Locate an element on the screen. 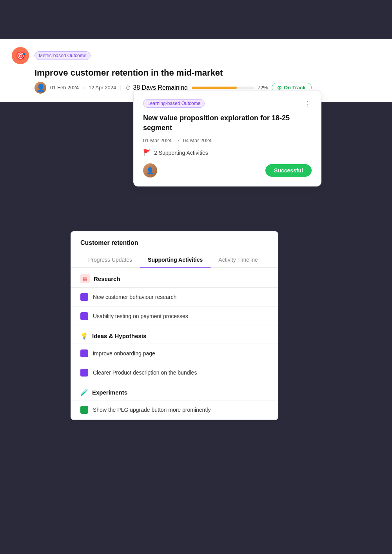 This screenshot has height=554, width=392. avatar: 👤 is located at coordinates (150, 170).